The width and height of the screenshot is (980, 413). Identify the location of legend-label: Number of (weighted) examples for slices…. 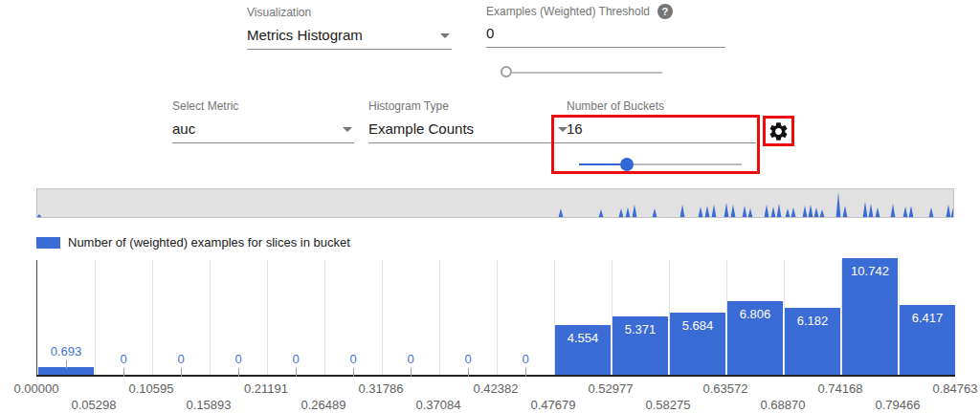
(209, 243).